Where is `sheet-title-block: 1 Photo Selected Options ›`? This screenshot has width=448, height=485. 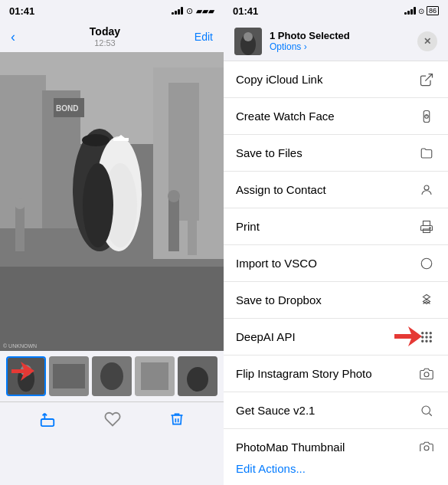
sheet-title-block: 1 Photo Selected Options › is located at coordinates (343, 41).